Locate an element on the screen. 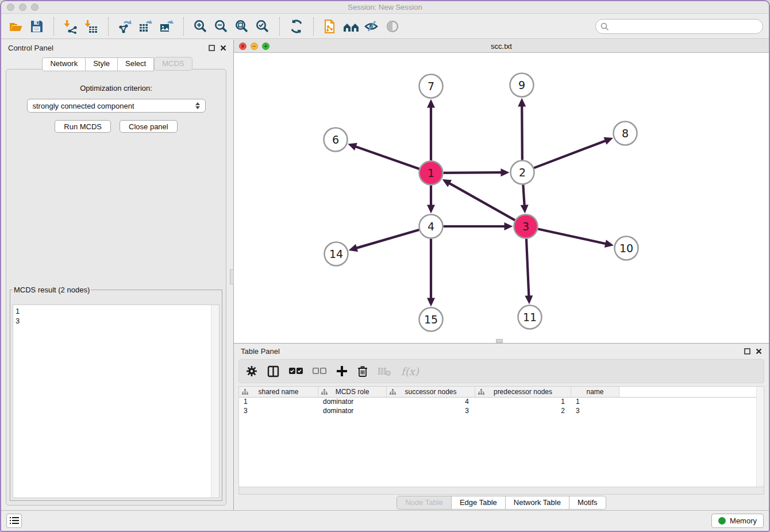 The width and height of the screenshot is (770, 532). result-scrollbar is located at coordinates (215, 401).